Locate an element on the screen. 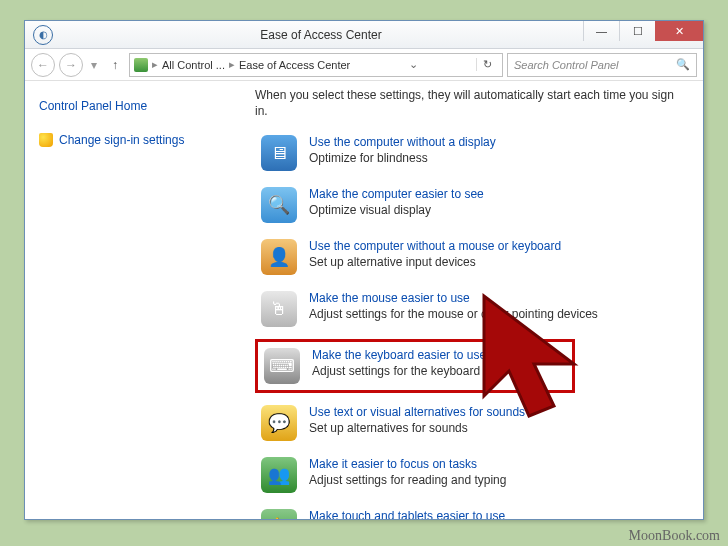  item-without-mouse-keyboard: 👤 Use the computer without a mouse or ke… is located at coordinates (470, 257).